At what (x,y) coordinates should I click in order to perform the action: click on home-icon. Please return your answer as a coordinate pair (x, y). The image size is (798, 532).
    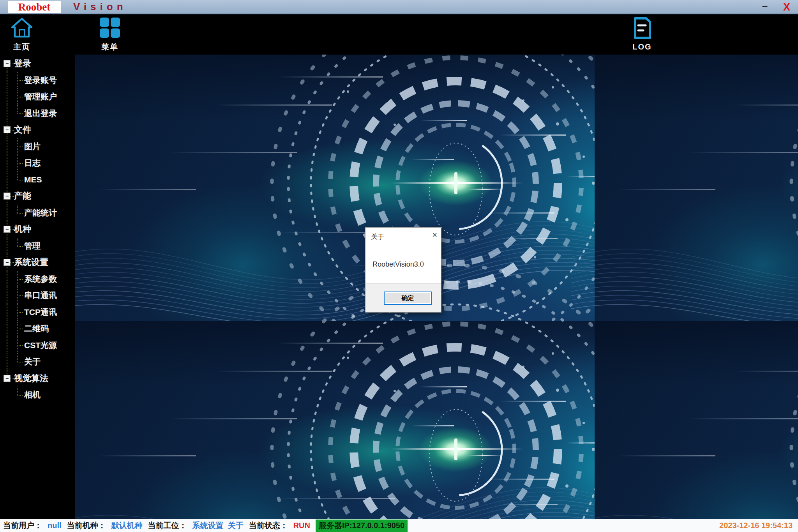
    Looking at the image, I should click on (22, 28).